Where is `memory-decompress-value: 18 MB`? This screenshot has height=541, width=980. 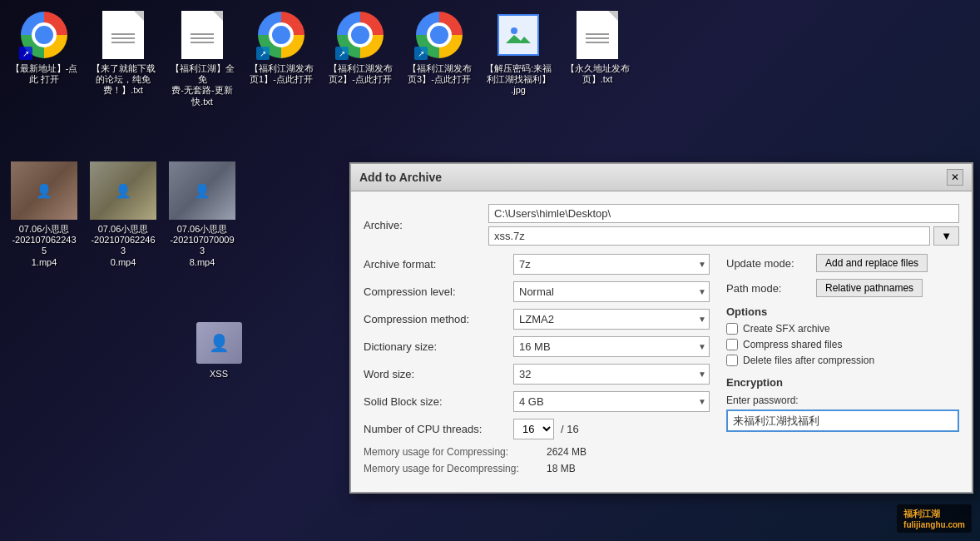 memory-decompress-value: 18 MB is located at coordinates (561, 469).